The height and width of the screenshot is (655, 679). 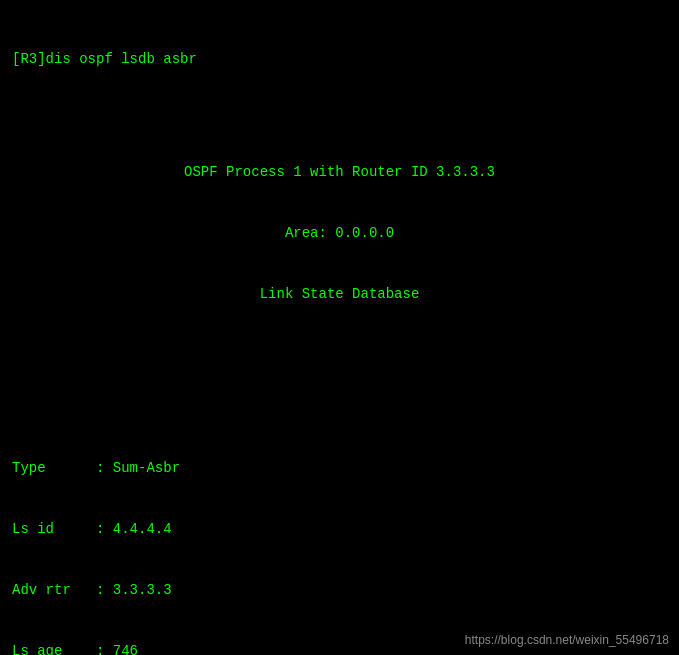 I want to click on entry1-adv-rtr: Adv rtr : 3.3.3.3, so click(x=340, y=590).